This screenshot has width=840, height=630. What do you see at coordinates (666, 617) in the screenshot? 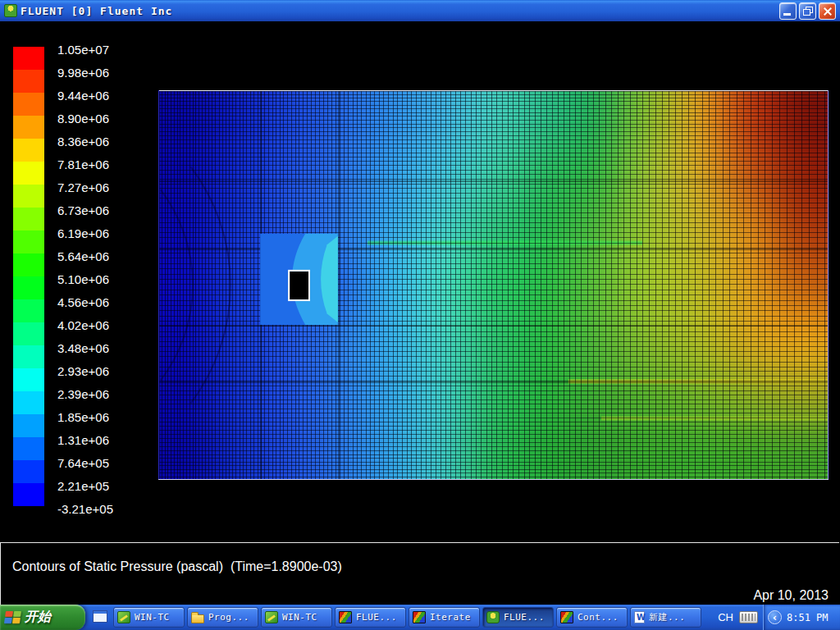
I see `taskbar-button: 新建...` at bounding box center [666, 617].